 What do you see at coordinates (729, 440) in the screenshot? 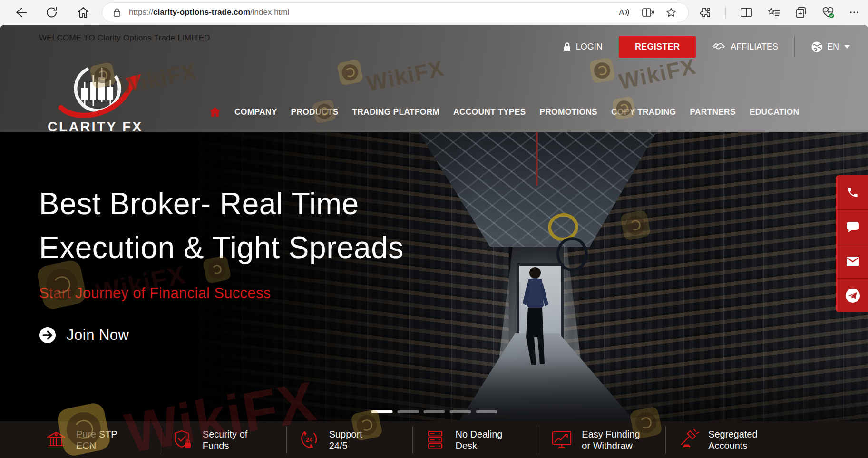
I see `feature-segregated-accounts: SegregatedAccounts` at bounding box center [729, 440].